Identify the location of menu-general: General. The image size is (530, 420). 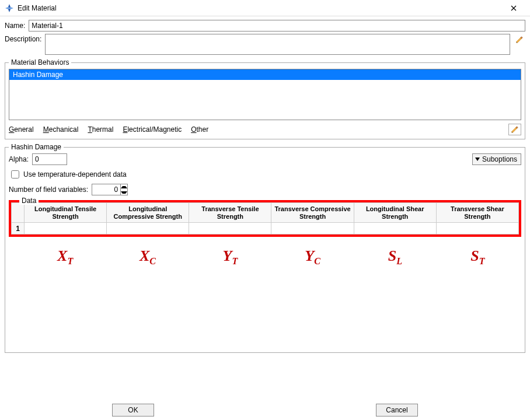
(21, 130).